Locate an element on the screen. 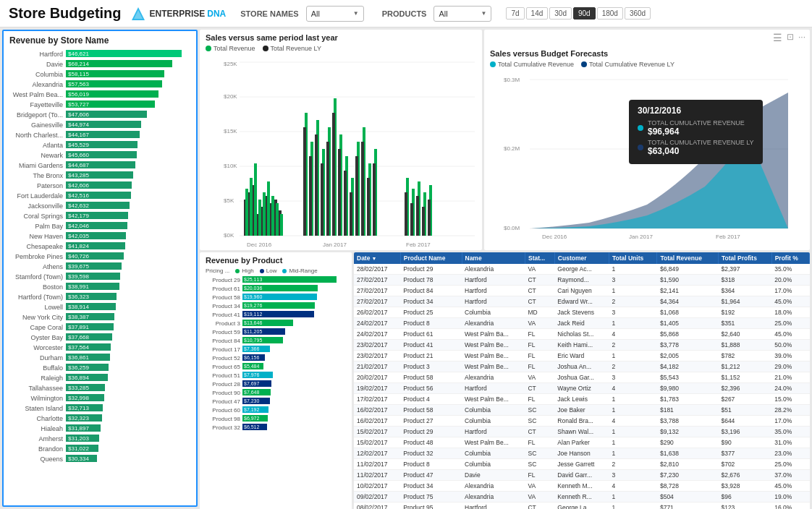 The image size is (812, 509). table-row: 11/02/2017Product 47DavieFLDavid Garr...… is located at coordinates (582, 476).